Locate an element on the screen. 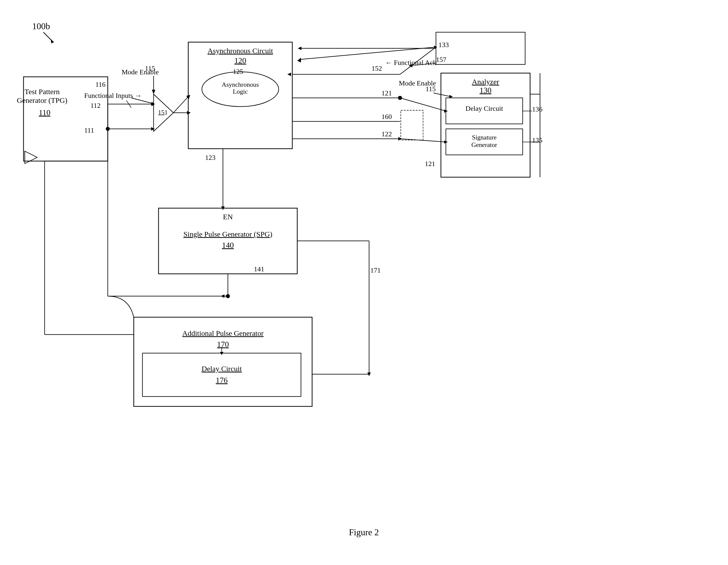  svg-text: Asynchronous Circuit is located at coordinates (241, 51).